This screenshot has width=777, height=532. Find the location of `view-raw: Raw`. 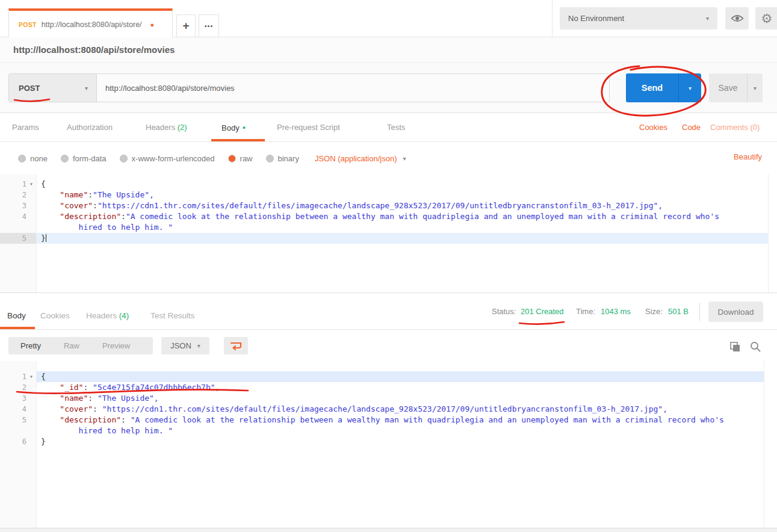

view-raw: Raw is located at coordinates (72, 345).